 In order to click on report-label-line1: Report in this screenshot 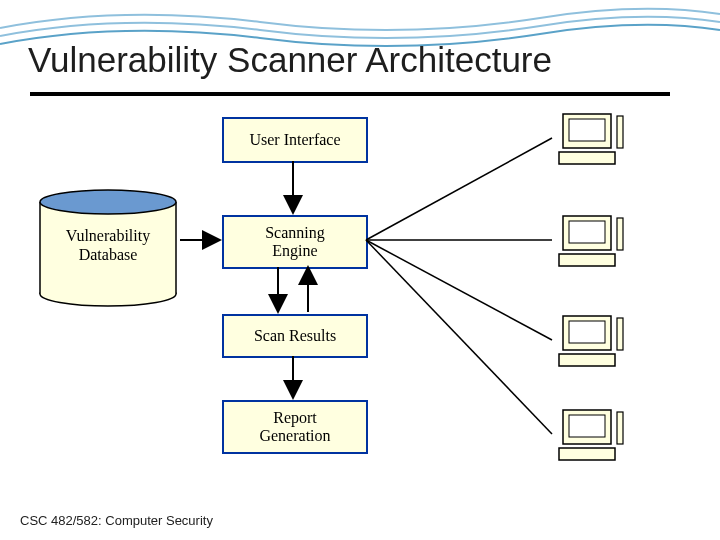, I will do `click(294, 418)`.